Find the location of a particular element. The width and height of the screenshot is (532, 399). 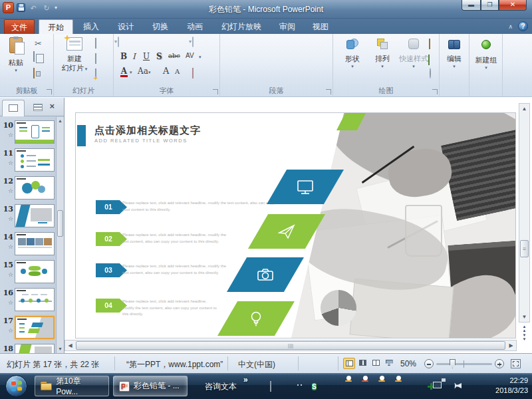

reset-slide-icon is located at coordinates (96, 59).